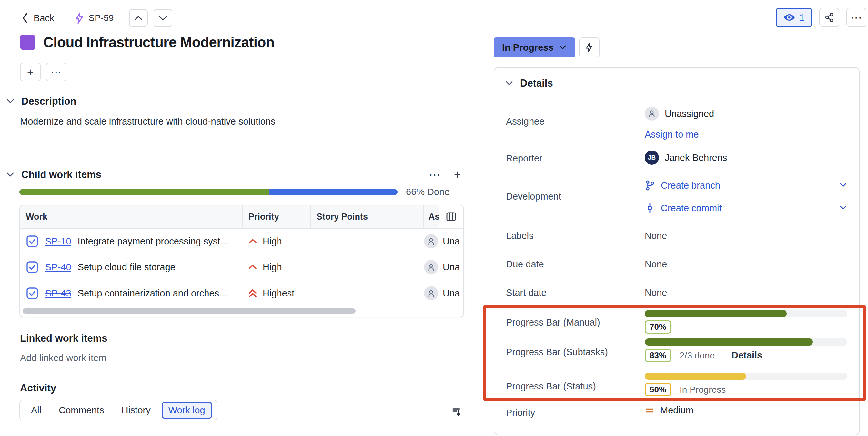 Image resolution: width=868 pixels, height=436 pixels. Describe the element at coordinates (153, 241) in the screenshot. I see `issue-summary: Integrate payment processing syst...` at that location.